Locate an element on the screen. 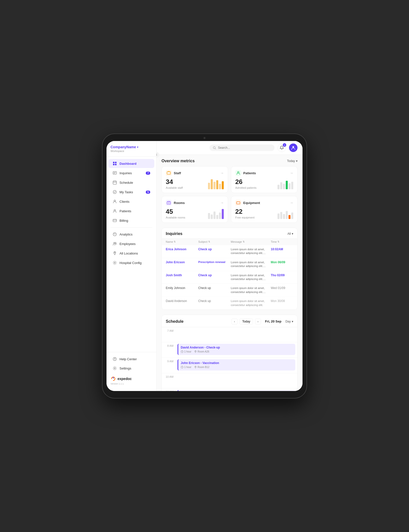  rooms-arrow-icon: → is located at coordinates (222, 203).